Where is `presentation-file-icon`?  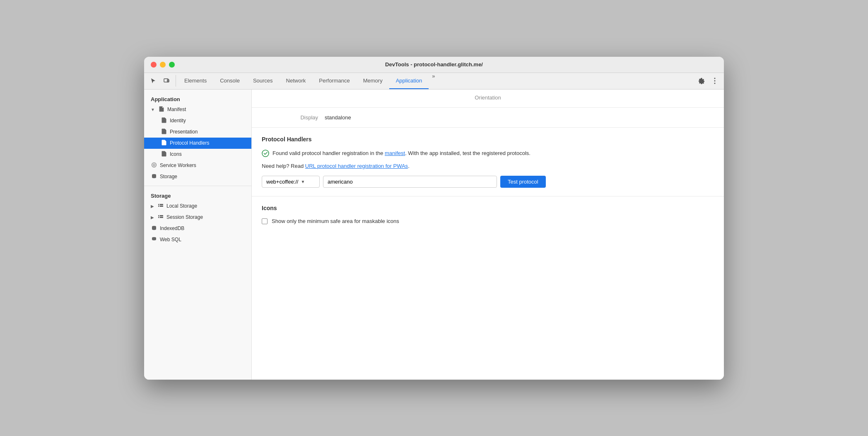
presentation-file-icon is located at coordinates (164, 132).